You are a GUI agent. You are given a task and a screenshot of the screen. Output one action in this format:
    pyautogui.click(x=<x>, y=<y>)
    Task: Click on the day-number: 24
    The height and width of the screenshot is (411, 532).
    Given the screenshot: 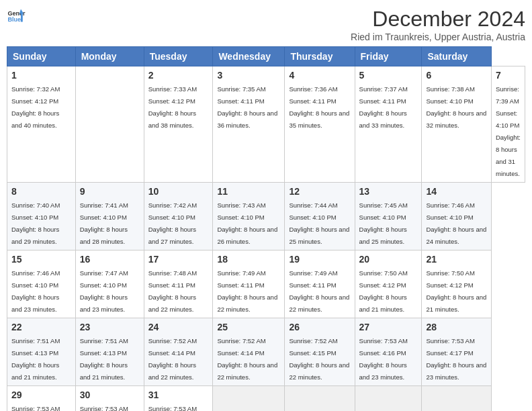 What is the action you would take?
    pyautogui.click(x=179, y=327)
    